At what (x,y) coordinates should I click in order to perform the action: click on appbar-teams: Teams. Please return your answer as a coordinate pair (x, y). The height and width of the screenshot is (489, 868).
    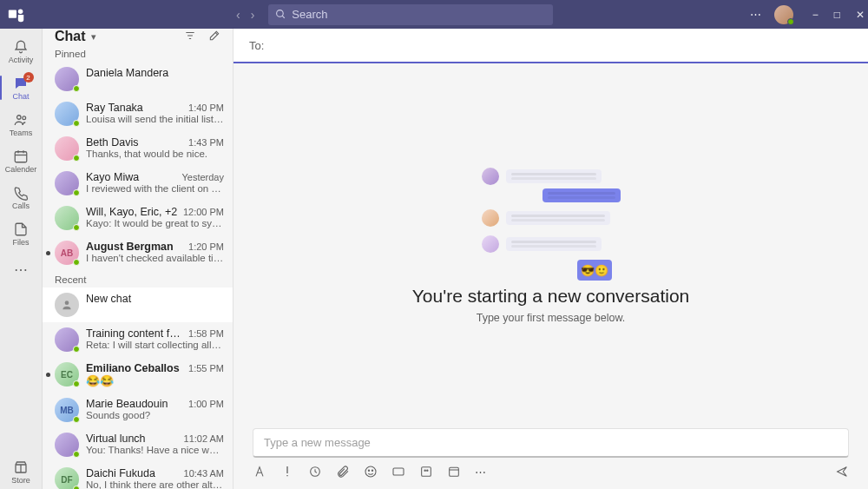
    Looking at the image, I should click on (21, 124).